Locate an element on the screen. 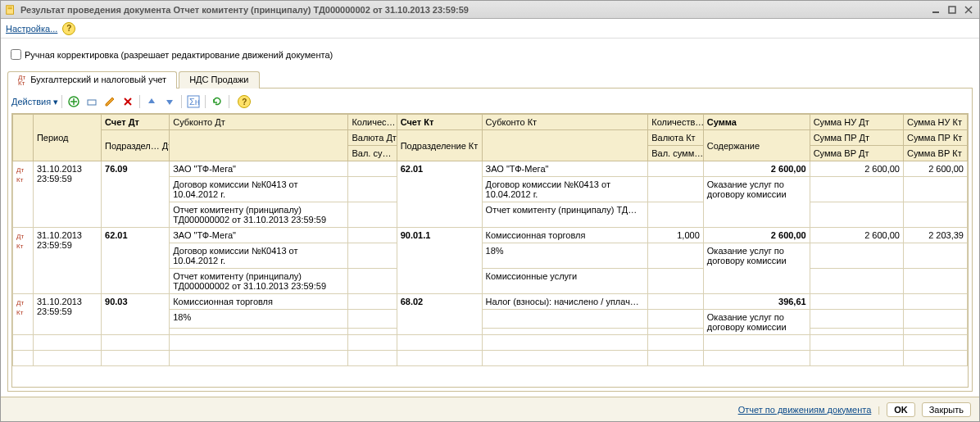 This screenshot has width=980, height=422. manual-correction-checkbox is located at coordinates (16, 54).